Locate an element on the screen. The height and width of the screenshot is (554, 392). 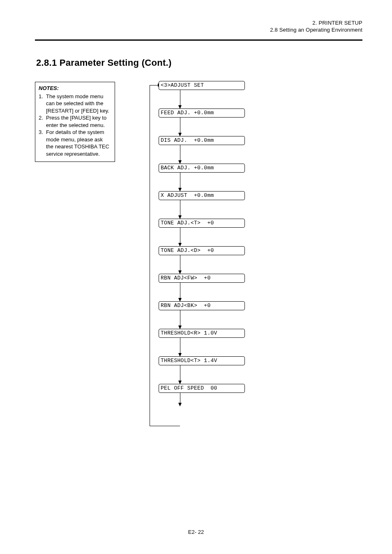
note-text: The system mode menu can be selected wit… is located at coordinates (79, 104).